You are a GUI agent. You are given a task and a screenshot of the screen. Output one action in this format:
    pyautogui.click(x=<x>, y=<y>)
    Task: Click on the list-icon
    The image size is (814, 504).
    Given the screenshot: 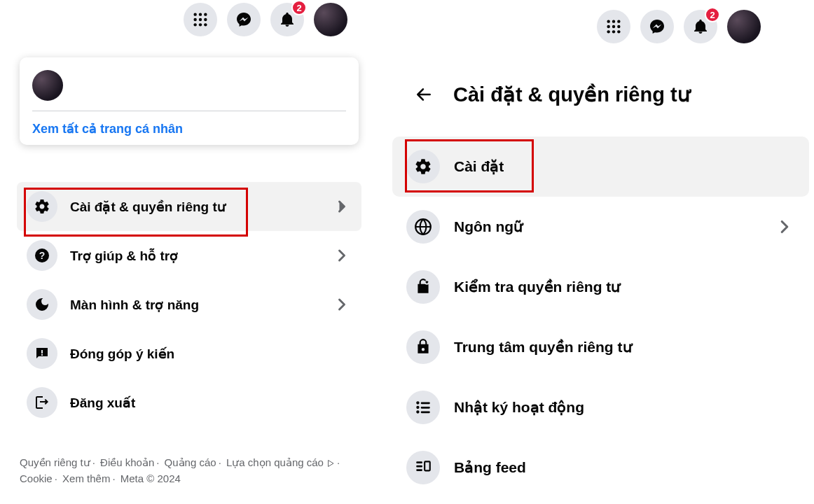 What is the action you would take?
    pyautogui.click(x=423, y=407)
    